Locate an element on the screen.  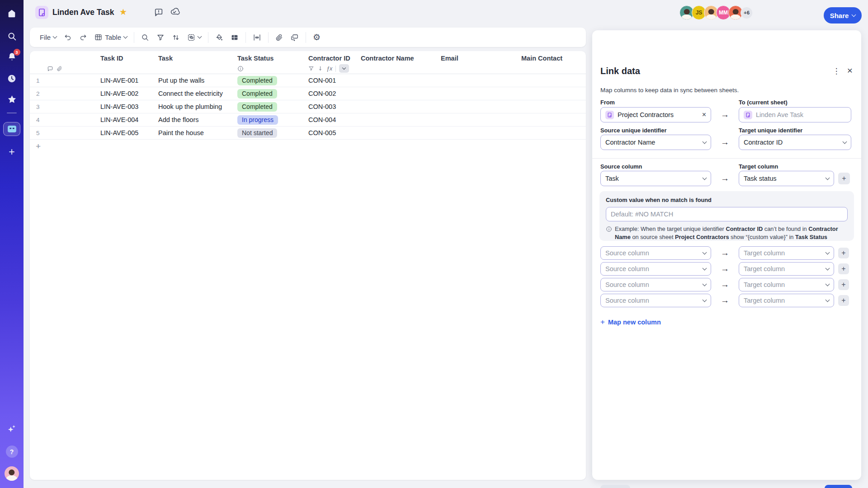
avatar-overflow: +6 is located at coordinates (747, 13).